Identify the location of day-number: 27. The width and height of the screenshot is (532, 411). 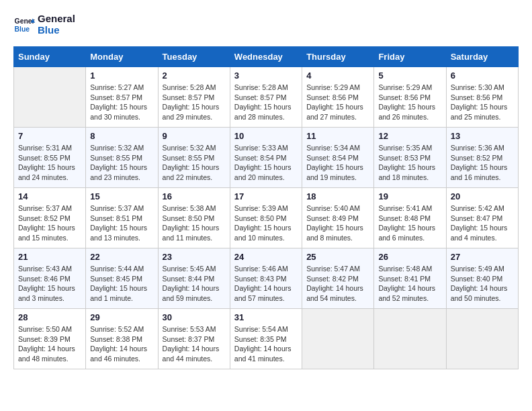
(482, 257).